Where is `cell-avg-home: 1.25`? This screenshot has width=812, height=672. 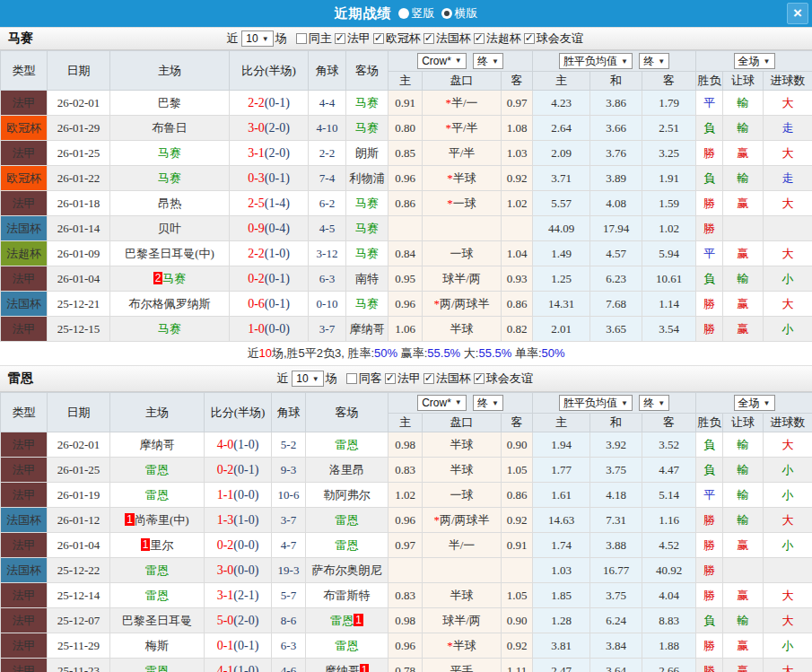 cell-avg-home: 1.25 is located at coordinates (562, 279).